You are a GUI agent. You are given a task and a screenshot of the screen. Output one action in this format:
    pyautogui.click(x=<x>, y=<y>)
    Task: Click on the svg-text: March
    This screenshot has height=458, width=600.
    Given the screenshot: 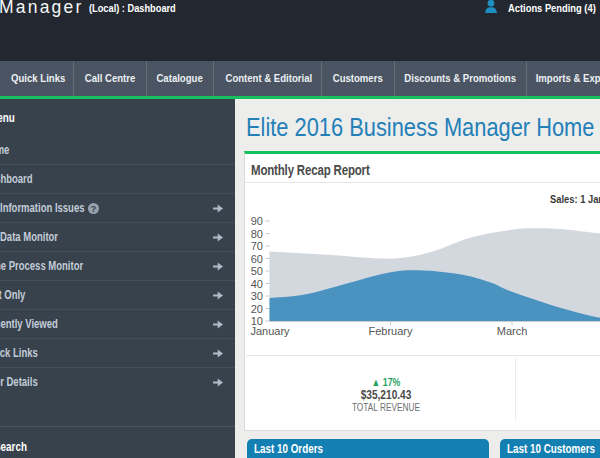 What is the action you would take?
    pyautogui.click(x=512, y=331)
    